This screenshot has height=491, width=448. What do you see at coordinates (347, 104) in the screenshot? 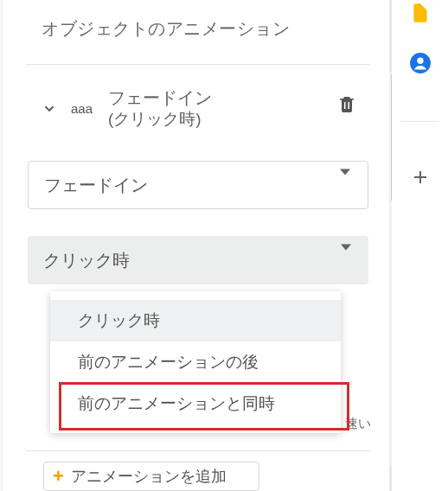
I see `delete-animation-button` at bounding box center [347, 104].